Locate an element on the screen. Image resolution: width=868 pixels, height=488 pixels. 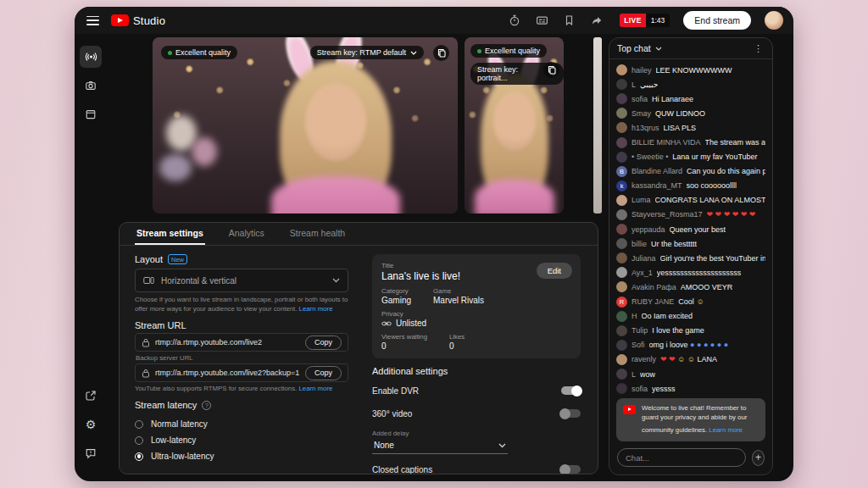
chat-message: Luma CONGRATS LANA ON ALMOST 8m SUBS is located at coordinates (691, 200).